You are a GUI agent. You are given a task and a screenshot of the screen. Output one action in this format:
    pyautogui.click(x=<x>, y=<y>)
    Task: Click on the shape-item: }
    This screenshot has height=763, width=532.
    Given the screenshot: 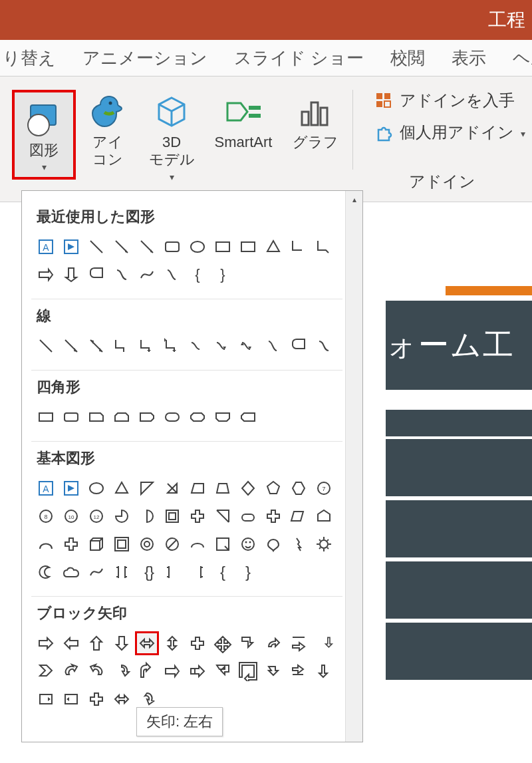 What is the action you would take?
    pyautogui.click(x=248, y=572)
    